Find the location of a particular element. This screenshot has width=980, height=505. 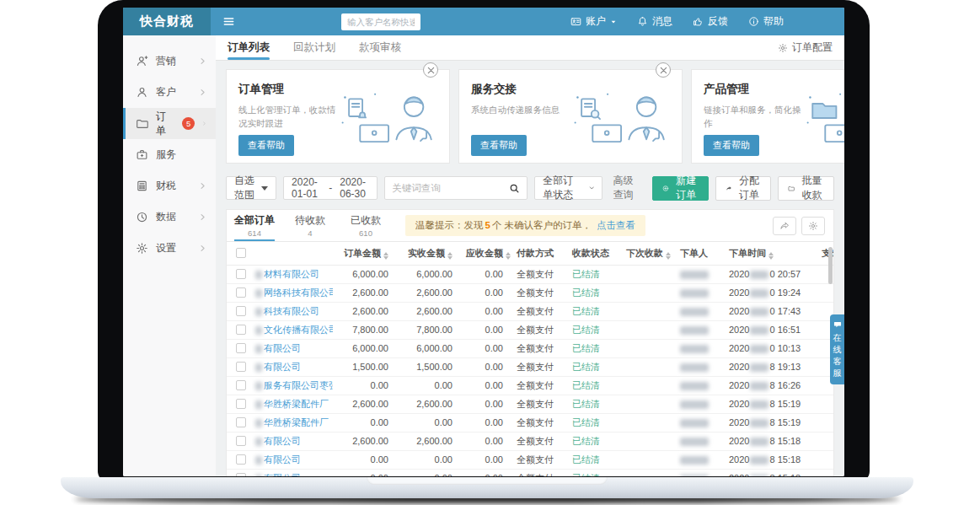

customer-name-link: 服务有限公司枣强营 is located at coordinates (298, 385).